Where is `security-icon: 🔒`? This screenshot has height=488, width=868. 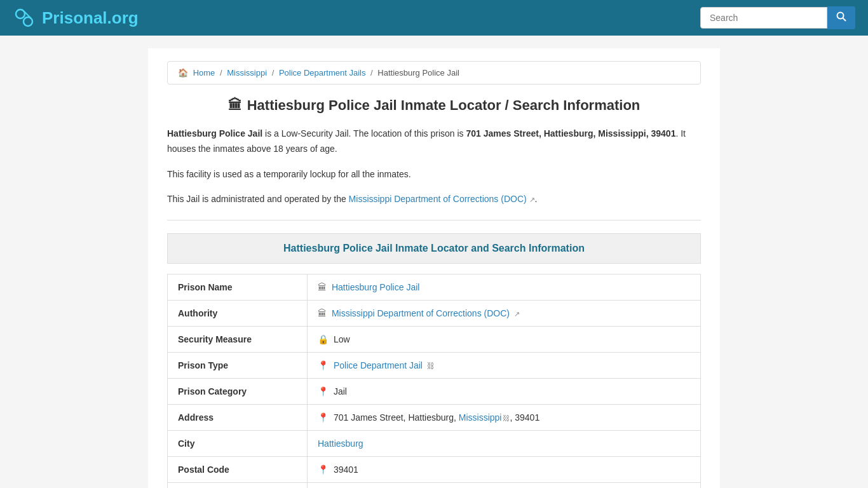
security-icon: 🔒 is located at coordinates (323, 339).